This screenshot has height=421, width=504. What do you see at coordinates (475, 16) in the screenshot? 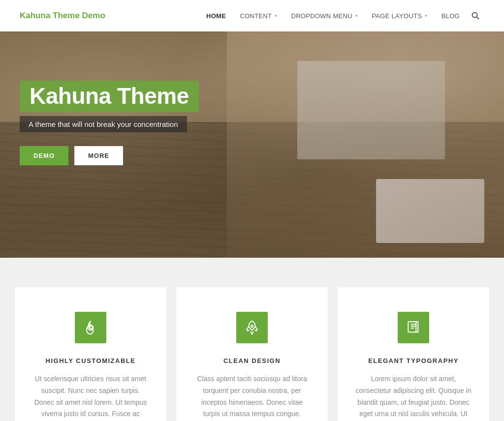
I see `search-button` at bounding box center [475, 16].